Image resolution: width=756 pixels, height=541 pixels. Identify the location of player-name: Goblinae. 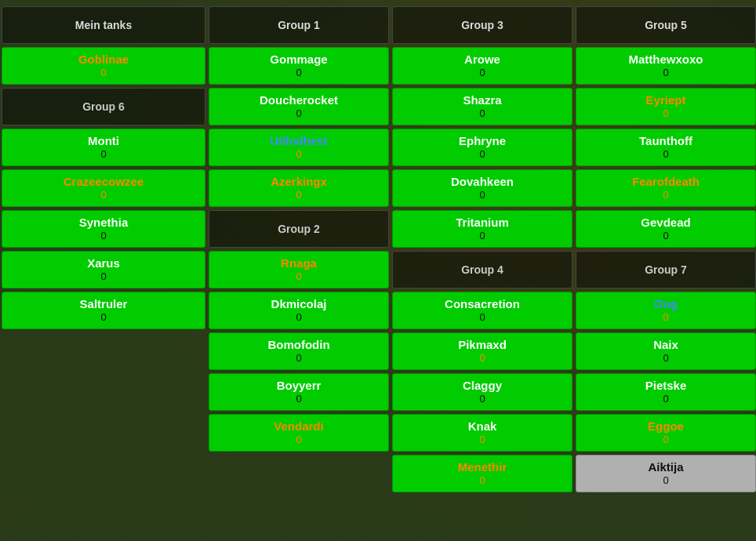
(104, 60).